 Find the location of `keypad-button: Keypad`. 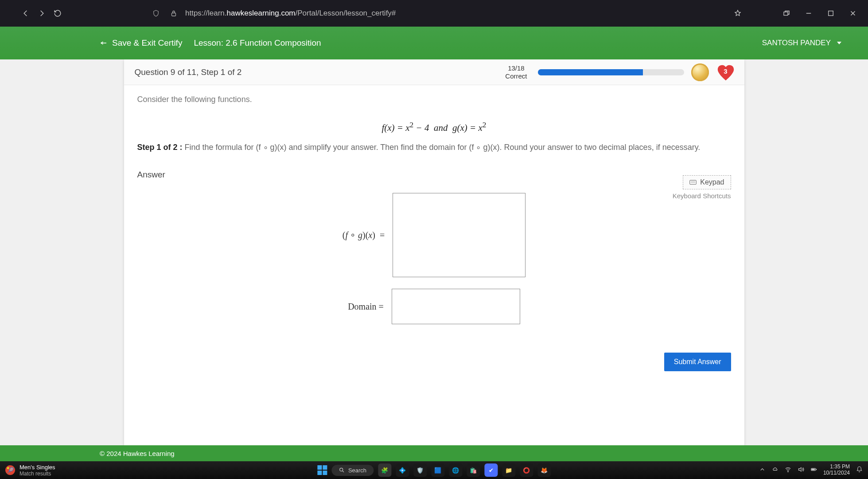

keypad-button: Keypad is located at coordinates (707, 182).